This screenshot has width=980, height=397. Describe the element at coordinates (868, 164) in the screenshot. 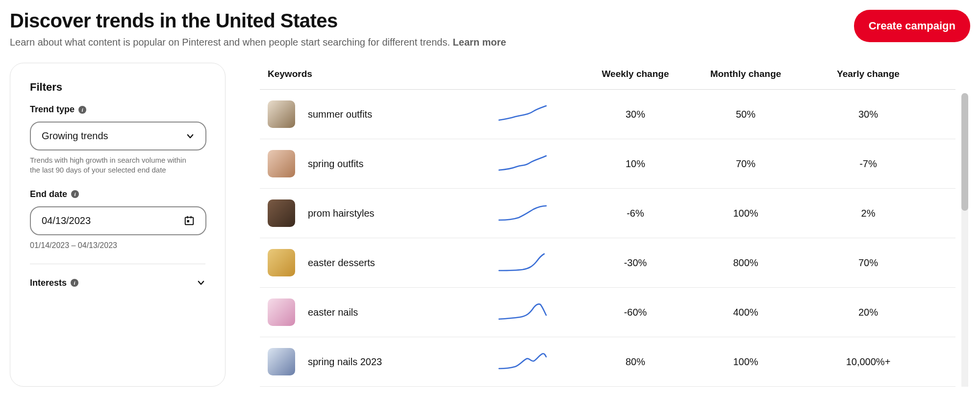

I see `yearly-change: -7%` at that location.